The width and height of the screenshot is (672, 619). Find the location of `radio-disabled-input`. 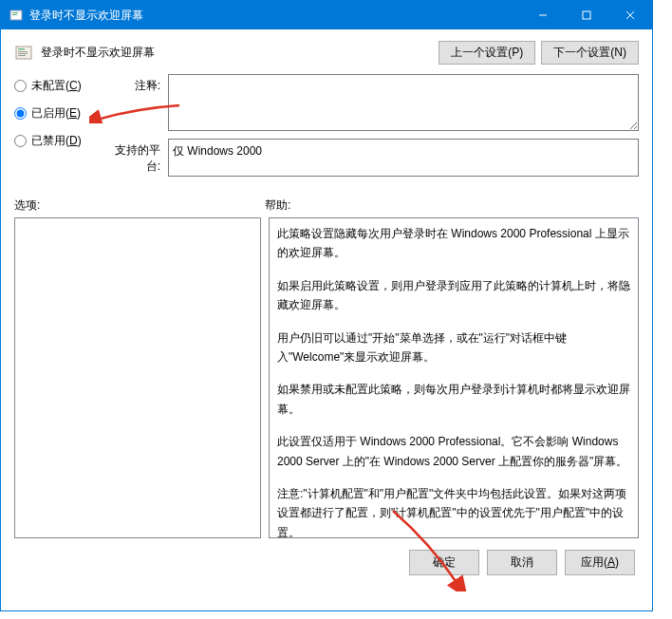

radio-disabled-input is located at coordinates (21, 141).